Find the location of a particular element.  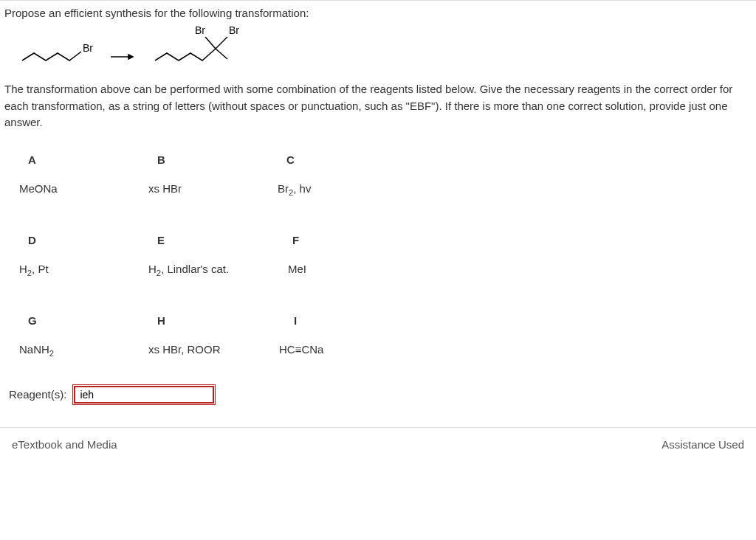

reagent-H: H xs HBr, ROOR is located at coordinates (213, 336).